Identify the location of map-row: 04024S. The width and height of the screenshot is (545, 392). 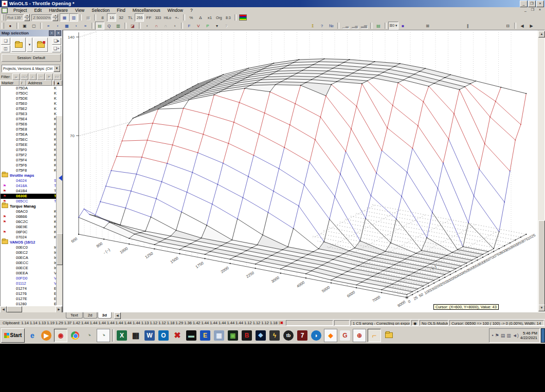
(31, 181).